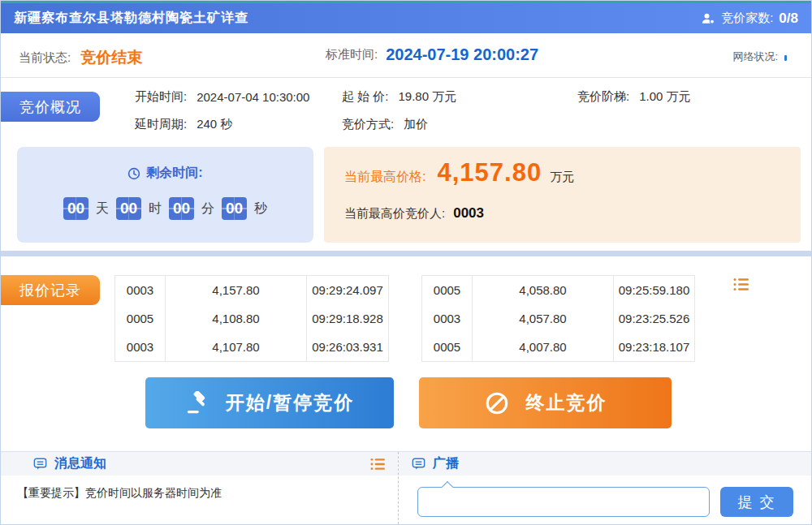 This screenshot has width=812, height=525. I want to click on field-label: 起 始 价:, so click(365, 97).